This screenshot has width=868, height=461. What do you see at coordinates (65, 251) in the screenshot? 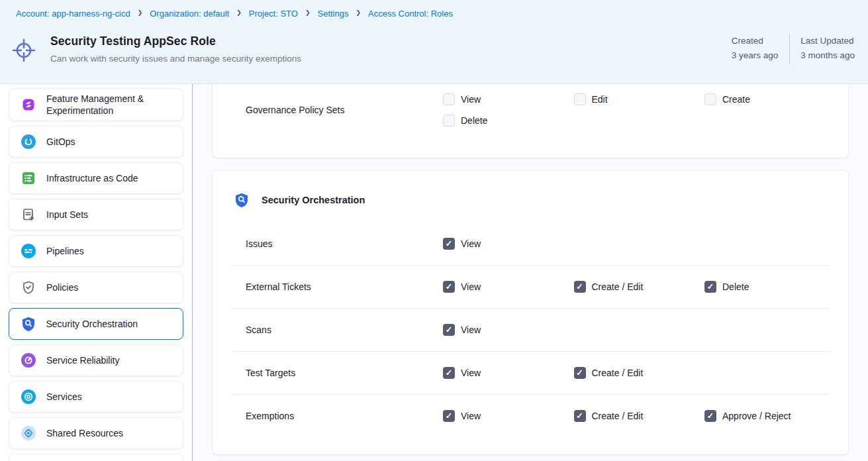
I see `sidebar-item-label: Pipelines` at bounding box center [65, 251].